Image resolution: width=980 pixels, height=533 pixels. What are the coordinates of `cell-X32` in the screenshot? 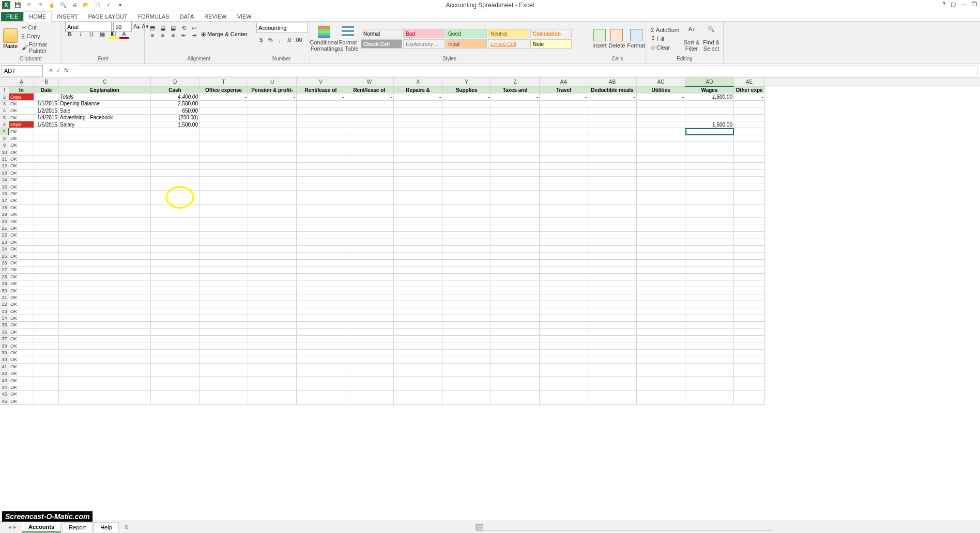 It's located at (418, 305).